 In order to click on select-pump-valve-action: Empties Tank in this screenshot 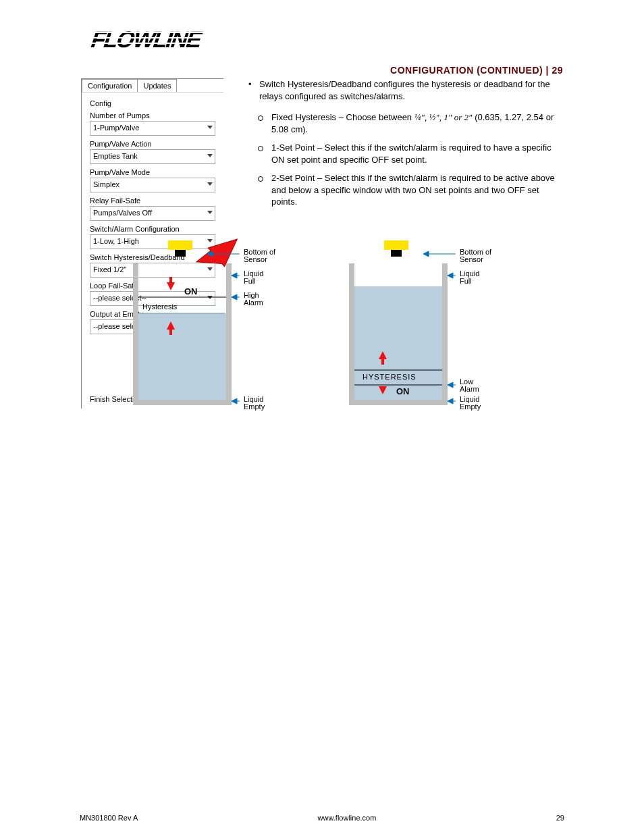, I will do `click(153, 157)`.